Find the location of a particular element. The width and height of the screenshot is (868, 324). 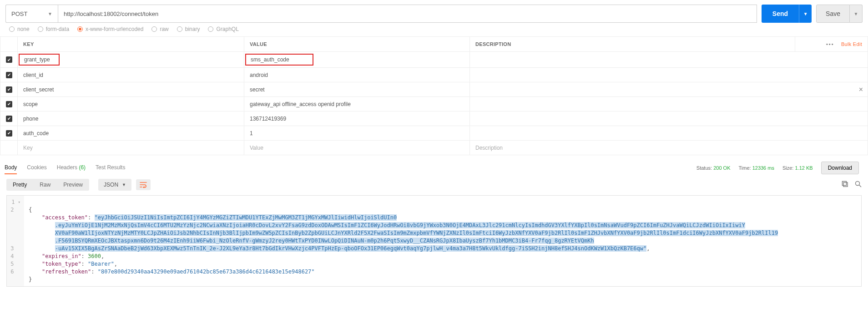

param-value: gateway_api offline_access openid profil… is located at coordinates (300, 104).